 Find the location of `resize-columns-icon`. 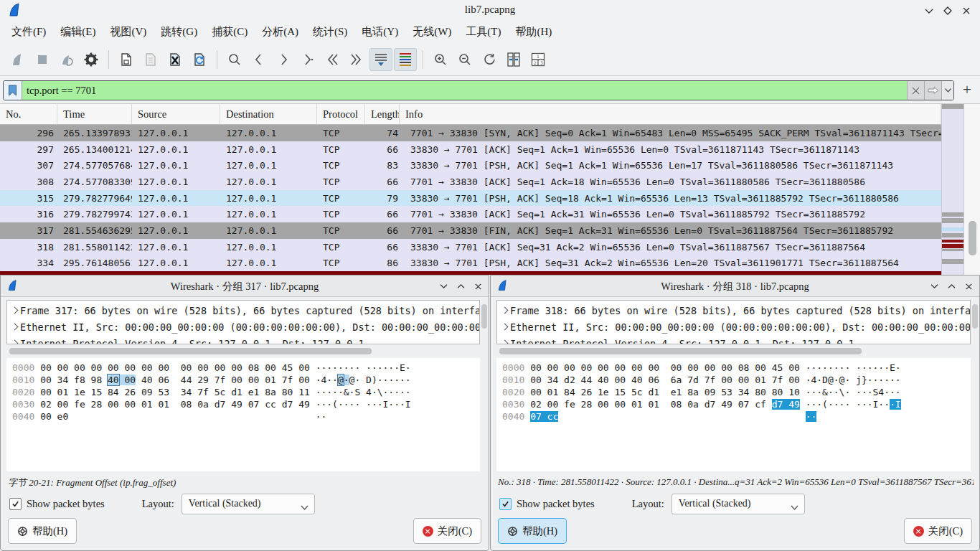

resize-columns-icon is located at coordinates (514, 60).